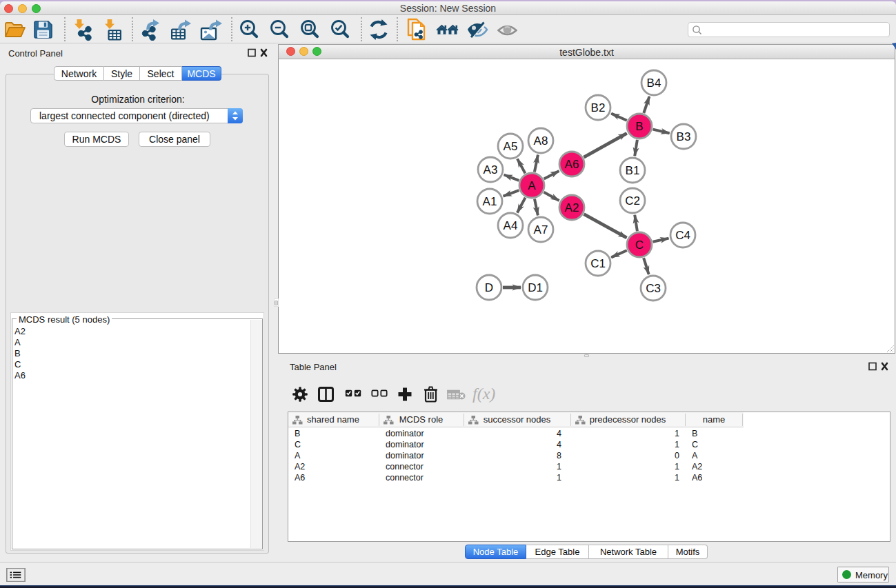 This screenshot has width=896, height=588. What do you see at coordinates (653, 288) in the screenshot?
I see `svg-text: C3` at bounding box center [653, 288].